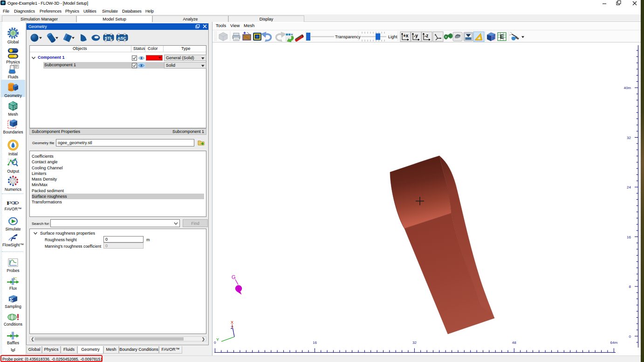  What do you see at coordinates (218, 340) in the screenshot?
I see `svg-text: Y` at bounding box center [218, 340].